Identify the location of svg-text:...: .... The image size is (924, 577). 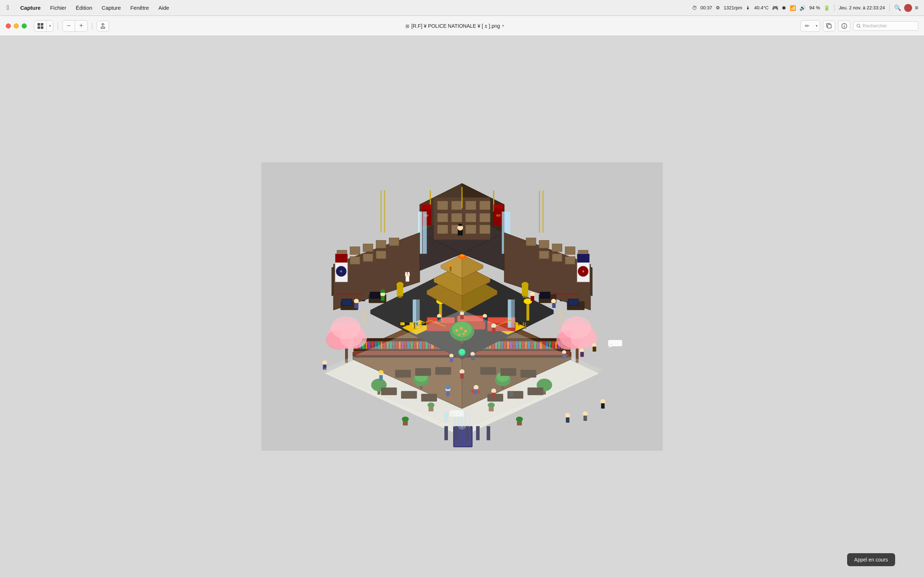
(611, 343).